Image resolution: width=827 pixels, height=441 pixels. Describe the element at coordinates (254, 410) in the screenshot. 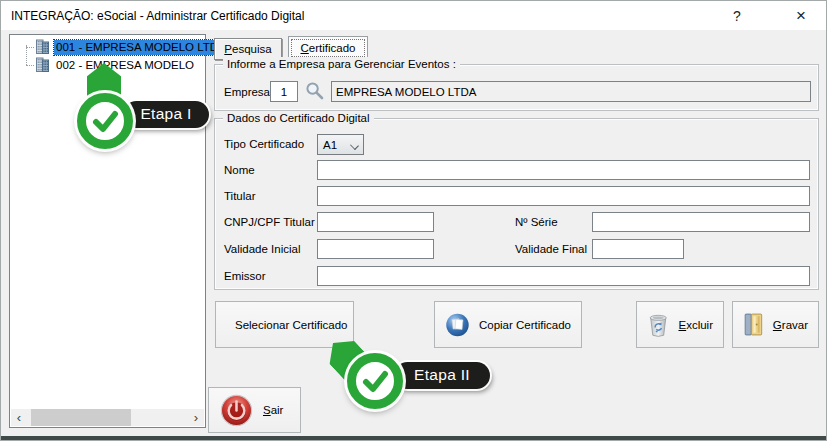

I see `sair-button: Sair` at that location.